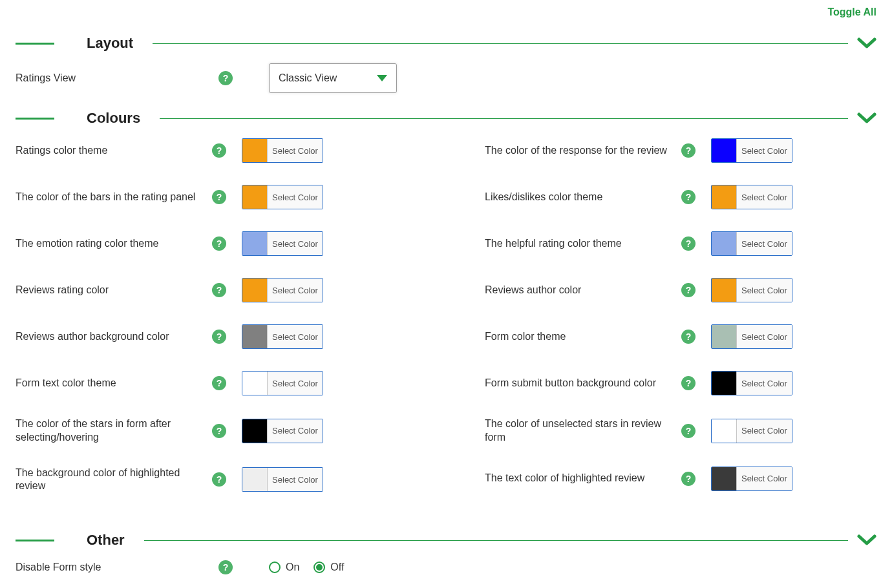  Describe the element at coordinates (211, 480) in the screenshot. I see `colour-row: The background color of highlighted revi…` at that location.